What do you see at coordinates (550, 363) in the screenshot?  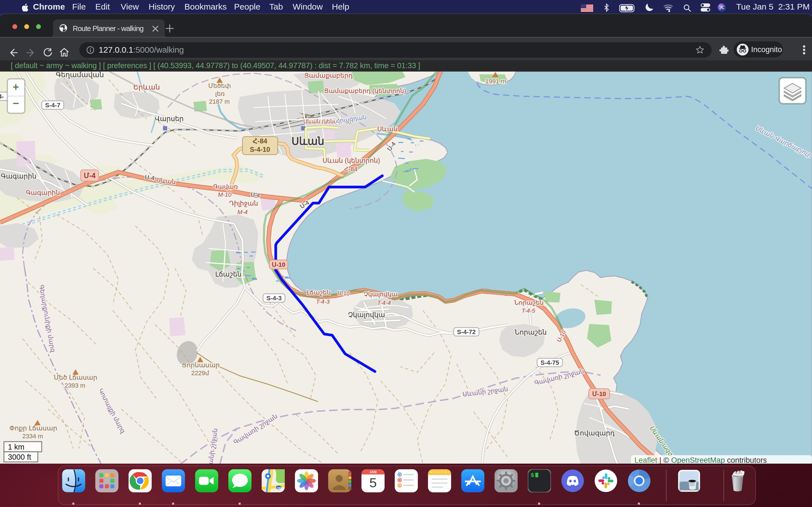 I see `svg-text: S-4-75` at bounding box center [550, 363].